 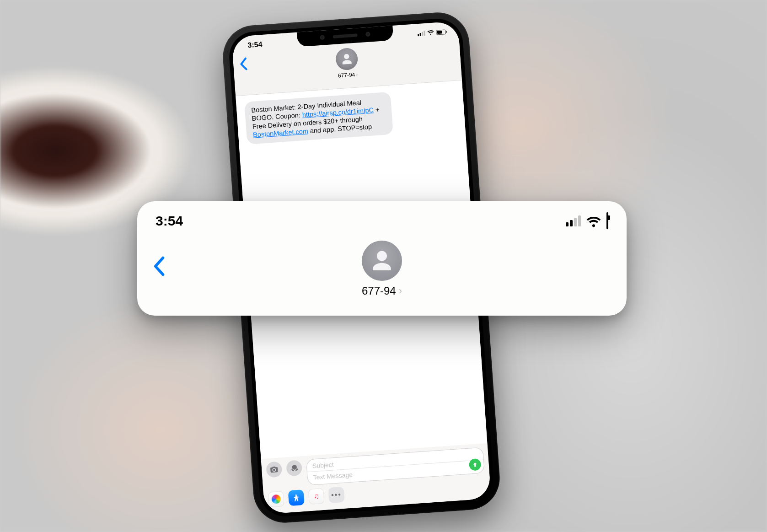 I want to click on music-app-icon: ♫, so click(x=316, y=496).